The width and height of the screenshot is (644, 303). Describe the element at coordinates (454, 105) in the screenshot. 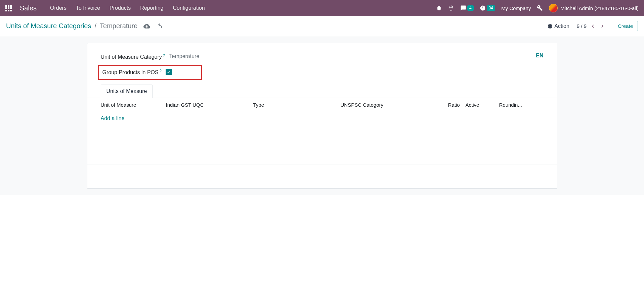

I see `col-ratio: Ratio` at that location.